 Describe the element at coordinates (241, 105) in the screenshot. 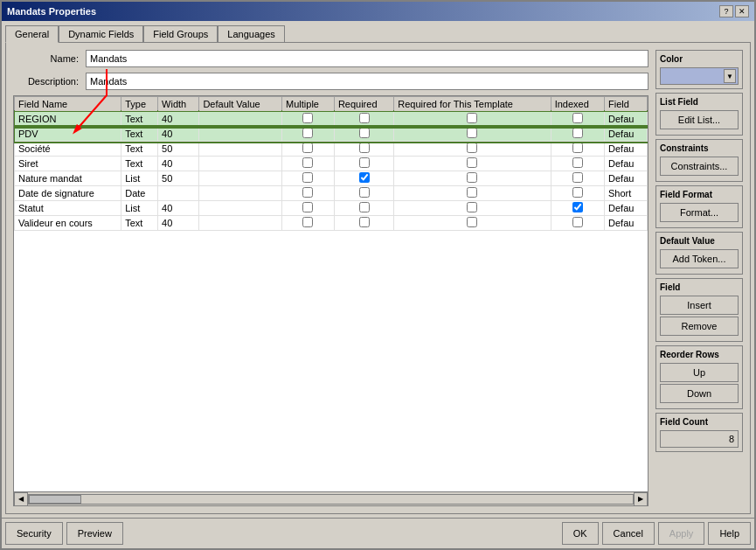

I see `col-default-value: Default Value` at that location.